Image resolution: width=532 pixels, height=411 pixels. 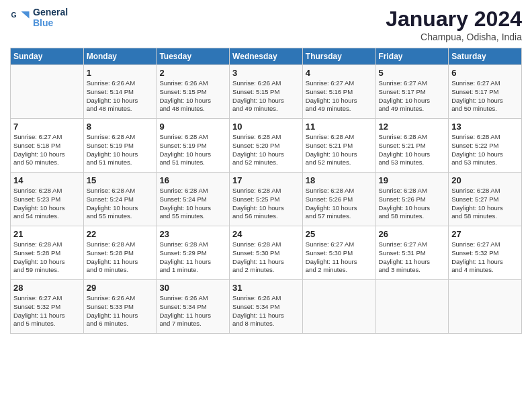 What do you see at coordinates (485, 204) in the screenshot?
I see `day-info: Sunrise: 6:28 AM Sunset: 5:27 PM Dayligh…` at bounding box center [485, 204].